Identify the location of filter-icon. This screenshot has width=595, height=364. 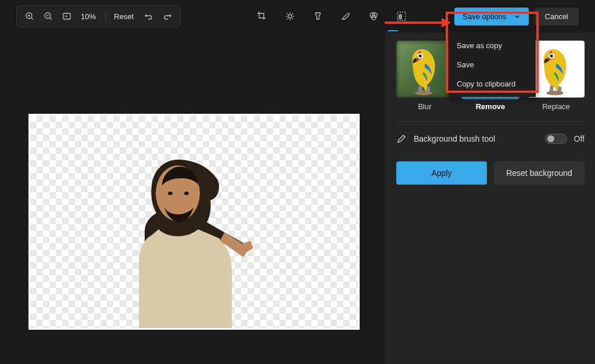
(318, 16).